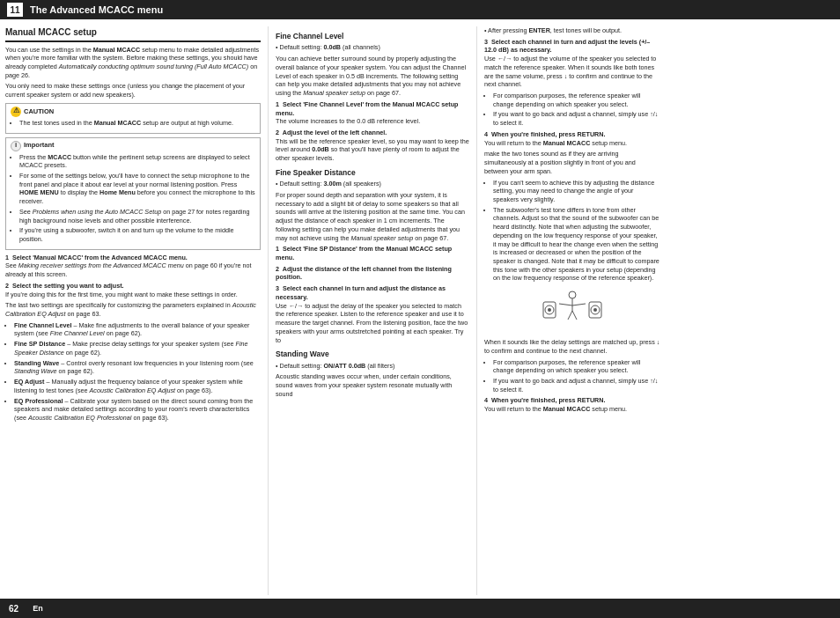 Image resolution: width=840 pixels, height=618 pixels. I want to click on matched-bullets: For comparison purposes, the reference s…, so click(577, 377).